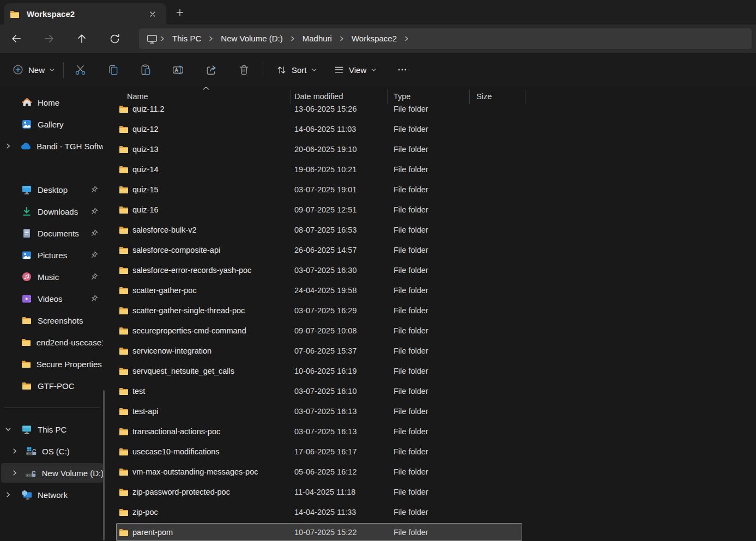 Image resolution: width=756 pixels, height=541 pixels. I want to click on back-icon, so click(16, 39).